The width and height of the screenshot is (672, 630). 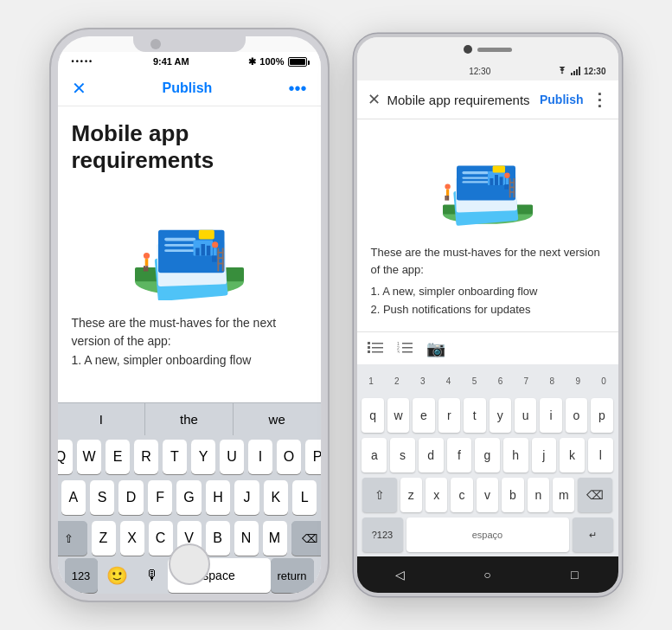 What do you see at coordinates (488, 225) in the screenshot?
I see `android-content: These are the must-haves for the next ve…` at bounding box center [488, 225].